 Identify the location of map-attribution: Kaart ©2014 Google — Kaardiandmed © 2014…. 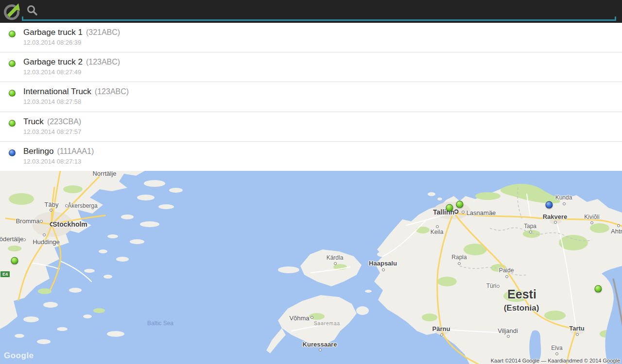
(555, 361).